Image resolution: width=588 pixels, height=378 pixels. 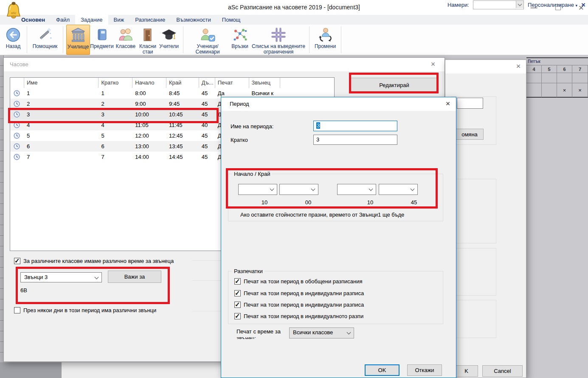 What do you see at coordinates (503, 371) in the screenshot?
I see `background-cancel-button: Cancel` at bounding box center [503, 371].